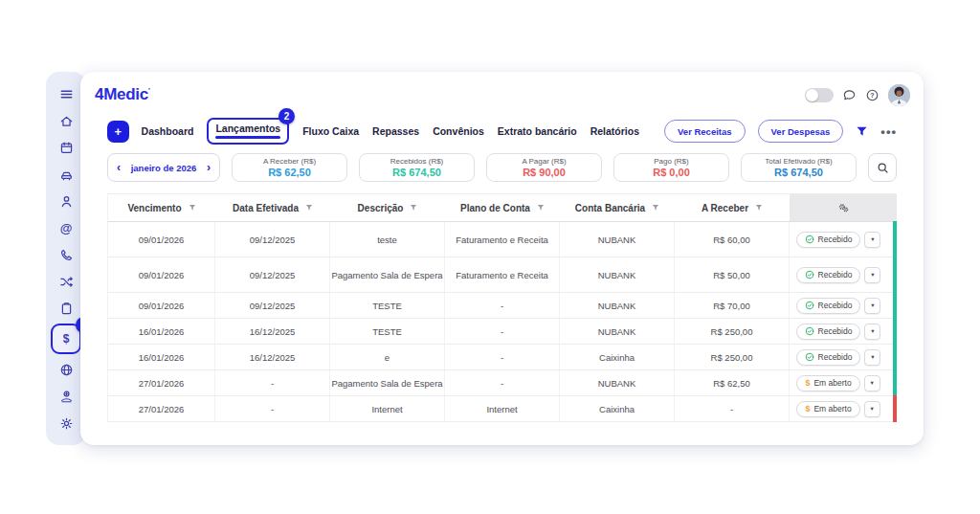 The width and height of the screenshot is (980, 514). Describe the element at coordinates (873, 96) in the screenshot. I see `help-icon: ?` at that location.